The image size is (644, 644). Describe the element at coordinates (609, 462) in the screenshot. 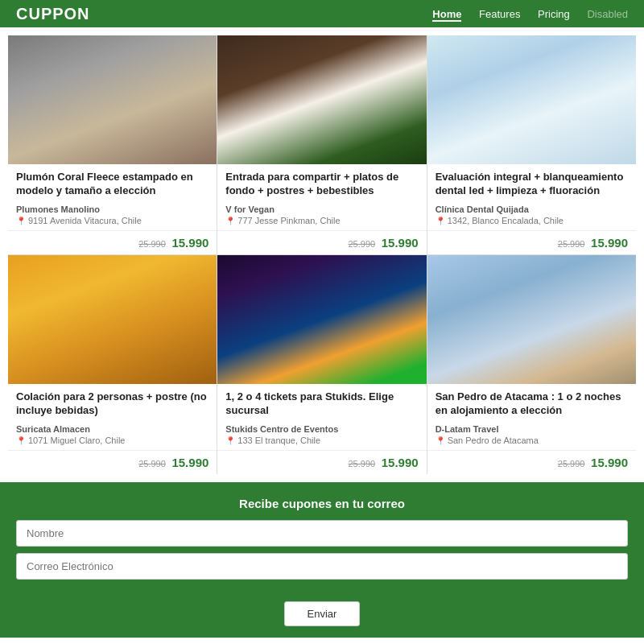

I see `card-6-price-new: 15.990` at that location.